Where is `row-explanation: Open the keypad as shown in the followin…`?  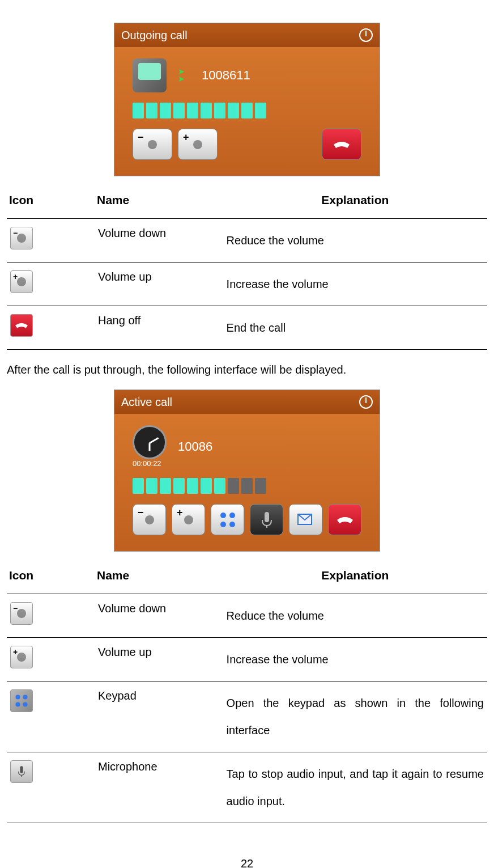
row-explanation: Open the keypad as shown in the followin… is located at coordinates (355, 717).